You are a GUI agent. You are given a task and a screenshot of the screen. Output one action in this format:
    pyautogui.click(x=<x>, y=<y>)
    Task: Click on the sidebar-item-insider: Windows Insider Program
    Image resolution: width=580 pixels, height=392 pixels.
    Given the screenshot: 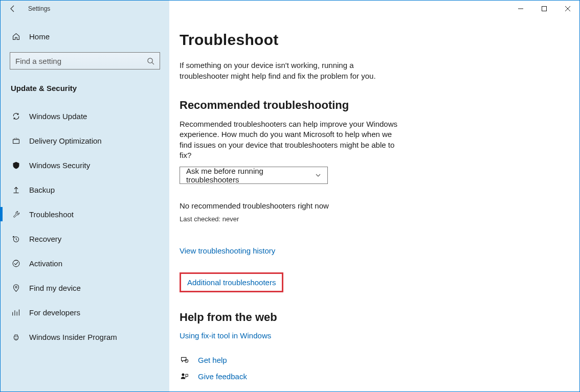 What is the action you would take?
    pyautogui.click(x=85, y=337)
    